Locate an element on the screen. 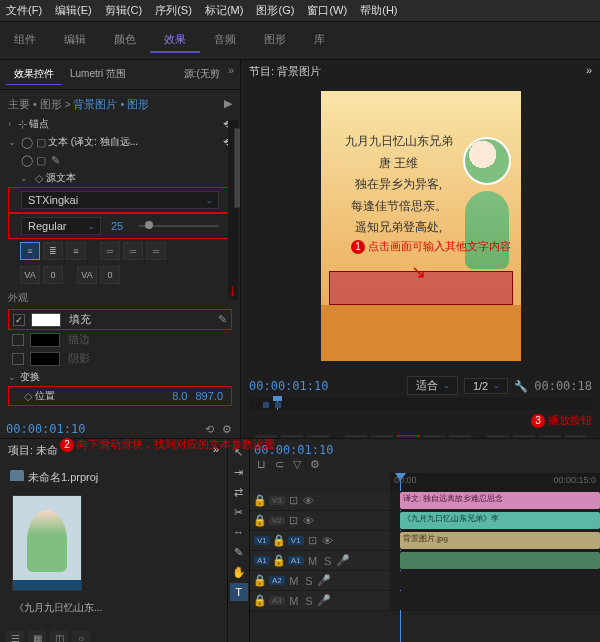 Image resolution: width=600 pixels, height=642 pixels. tab-effect-controls: 效果控件 is located at coordinates (34, 74).